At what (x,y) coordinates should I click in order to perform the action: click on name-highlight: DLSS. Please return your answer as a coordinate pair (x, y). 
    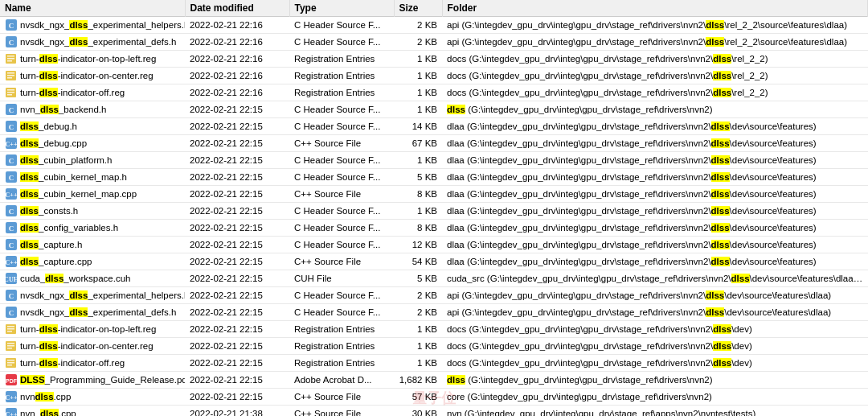
    Looking at the image, I should click on (32, 380).